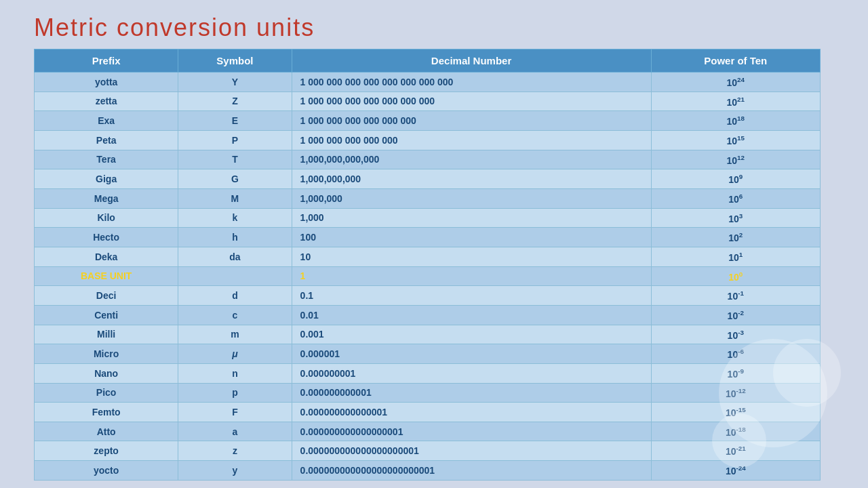 The height and width of the screenshot is (488, 868). Describe the element at coordinates (235, 314) in the screenshot. I see `cell-symbol: c` at that location.